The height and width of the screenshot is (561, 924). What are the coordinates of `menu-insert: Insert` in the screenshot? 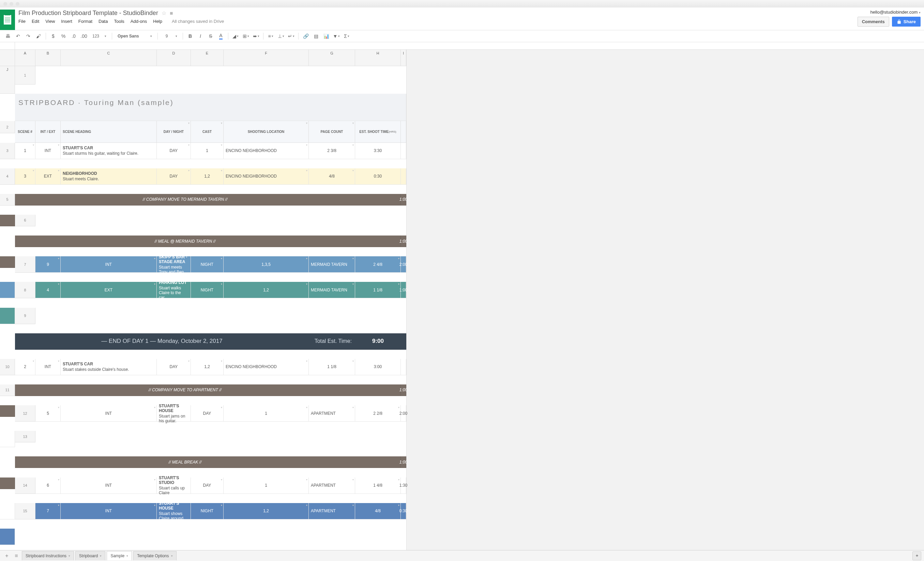 It's located at (67, 21).